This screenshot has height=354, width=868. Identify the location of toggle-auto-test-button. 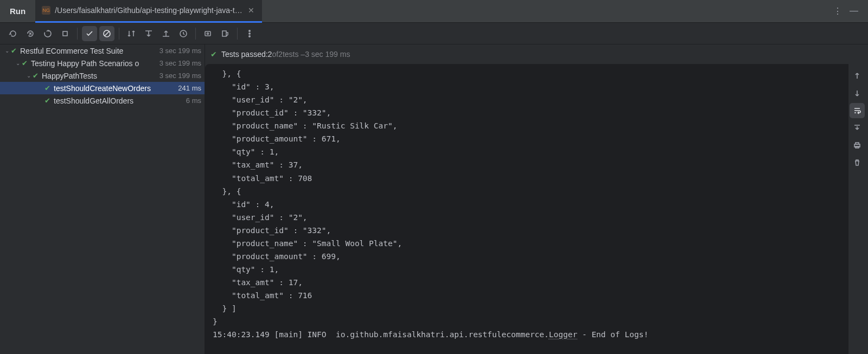
(48, 34).